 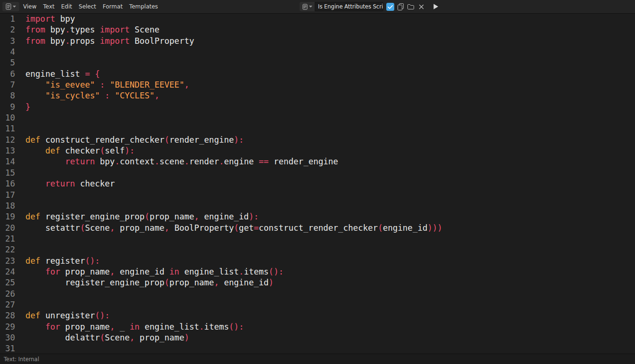 What do you see at coordinates (8, 74) in the screenshot?
I see `line-number: 6` at bounding box center [8, 74].